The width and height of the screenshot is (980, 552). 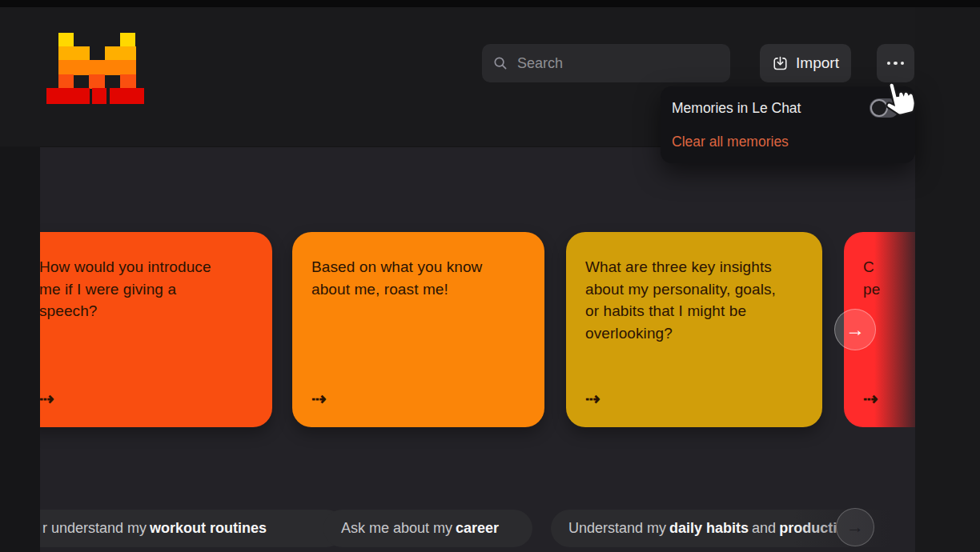 What do you see at coordinates (855, 330) in the screenshot?
I see `carousel-next-button: →` at bounding box center [855, 330].